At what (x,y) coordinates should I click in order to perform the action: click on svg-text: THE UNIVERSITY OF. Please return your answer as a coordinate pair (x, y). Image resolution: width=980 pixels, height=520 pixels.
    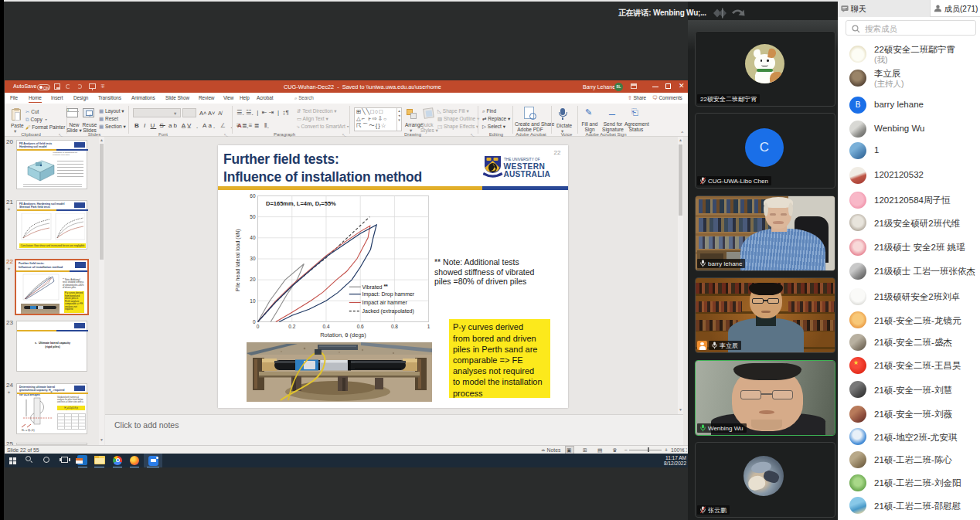
    Looking at the image, I should click on (522, 159).